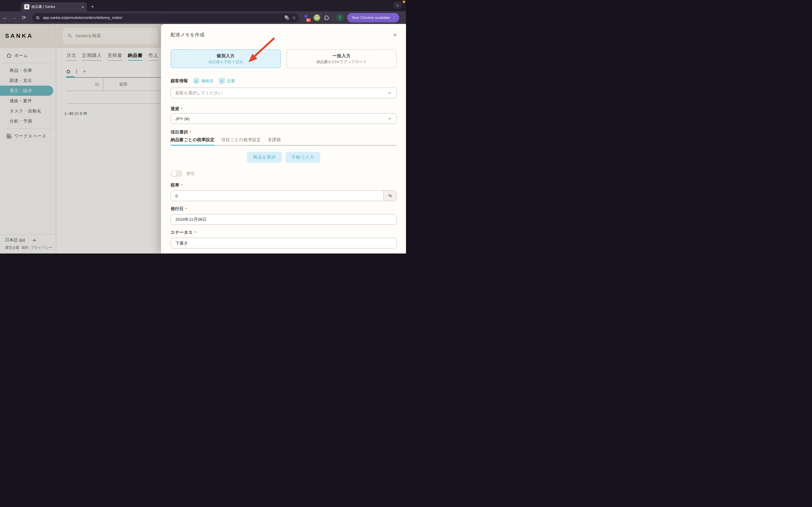  What do you see at coordinates (179, 81) in the screenshot?
I see `customer-info-label: 顧客情報` at bounding box center [179, 81].